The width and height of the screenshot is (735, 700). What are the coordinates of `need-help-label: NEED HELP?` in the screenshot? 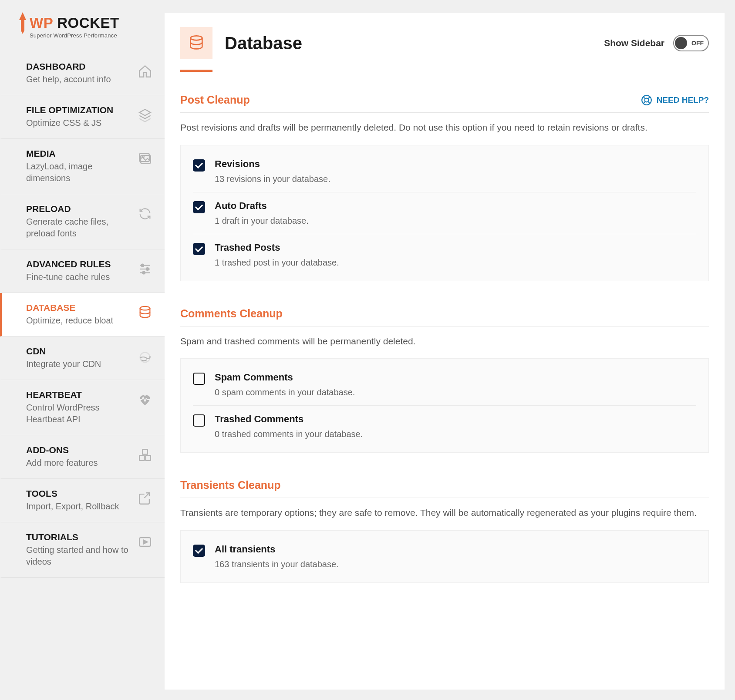 It's located at (683, 100).